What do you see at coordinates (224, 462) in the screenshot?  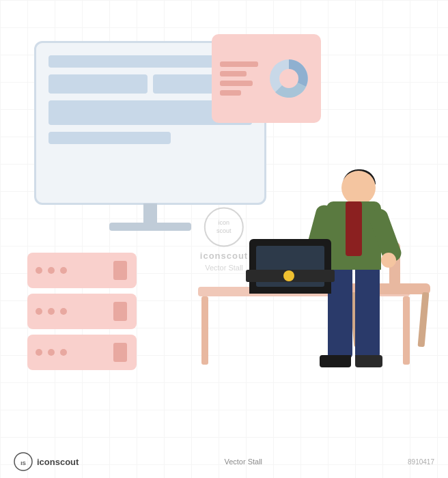 I see `bottom-bar: IS iconscout Vector Stall 8910417` at bounding box center [224, 462].